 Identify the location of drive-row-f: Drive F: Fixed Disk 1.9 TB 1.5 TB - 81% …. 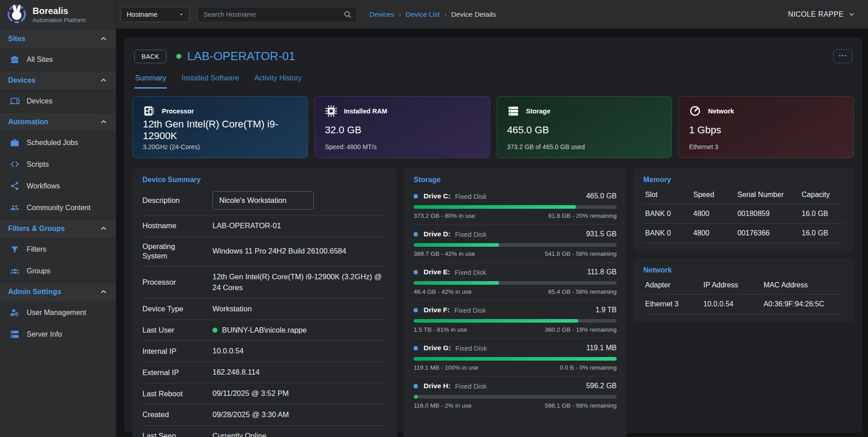
(515, 320).